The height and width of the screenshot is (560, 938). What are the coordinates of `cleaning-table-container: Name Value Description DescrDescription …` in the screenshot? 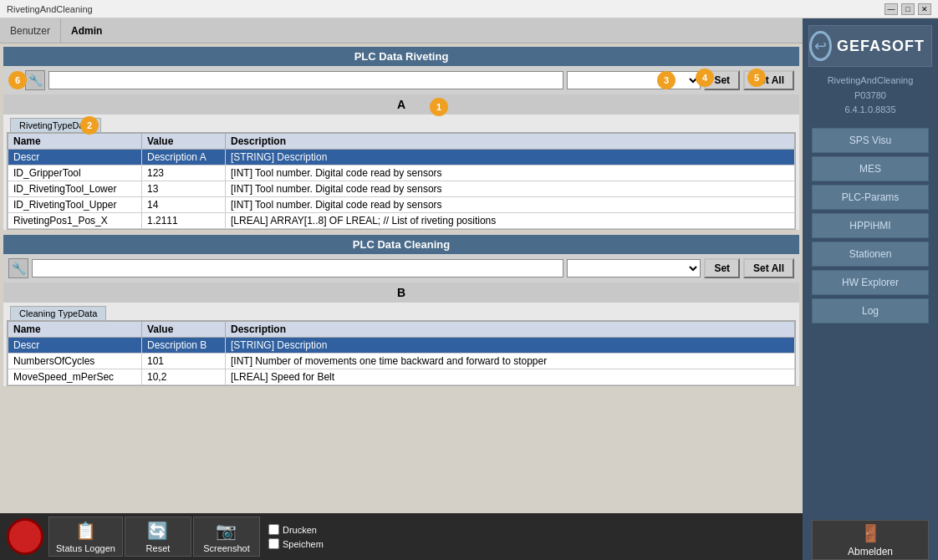 It's located at (401, 353).